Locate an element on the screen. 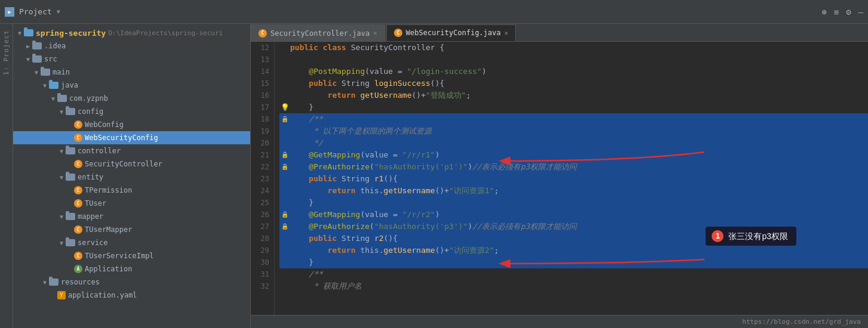 The height and width of the screenshot is (328, 868). tp-label: TPermission is located at coordinates (109, 190).